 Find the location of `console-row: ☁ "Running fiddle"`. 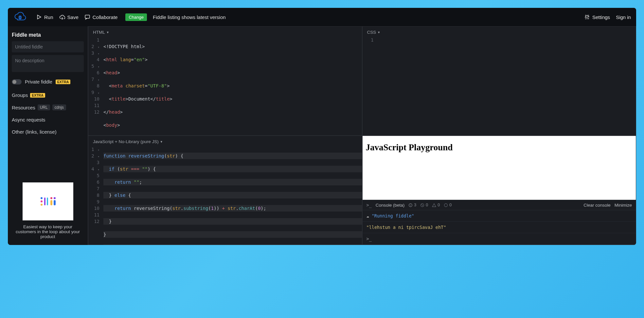

console-row: ☁ "Running fiddle" is located at coordinates (499, 216).